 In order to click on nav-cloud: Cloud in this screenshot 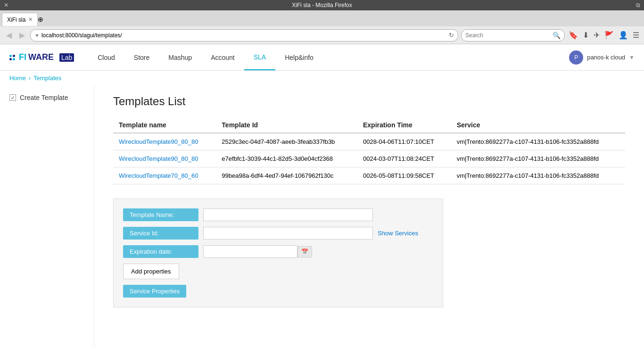, I will do `click(107, 58)`.